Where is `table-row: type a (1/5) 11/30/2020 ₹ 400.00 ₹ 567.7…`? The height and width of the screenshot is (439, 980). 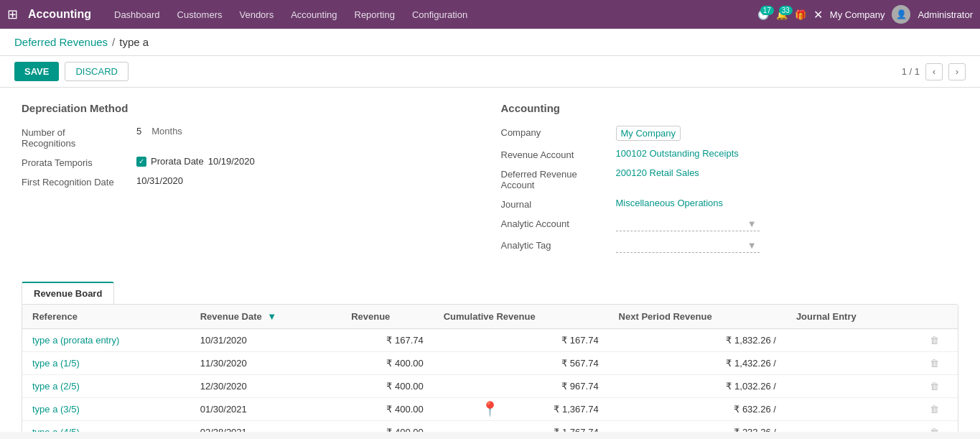 table-row: type a (1/5) 11/30/2020 ₹ 400.00 ₹ 567.7… is located at coordinates (490, 364).